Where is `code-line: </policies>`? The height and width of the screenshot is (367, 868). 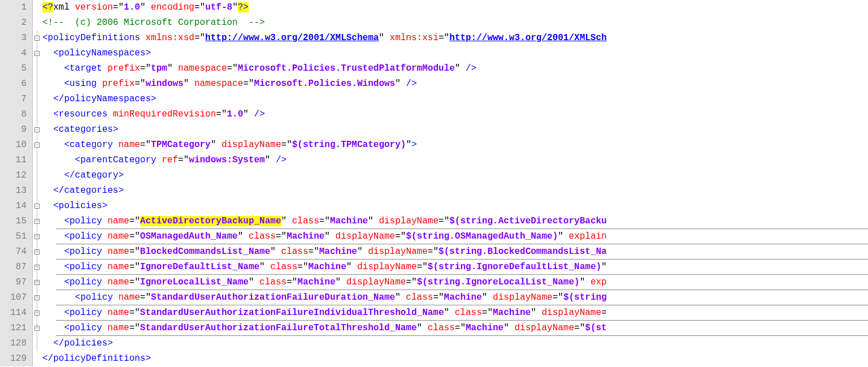
code-line: </policies> is located at coordinates (455, 344).